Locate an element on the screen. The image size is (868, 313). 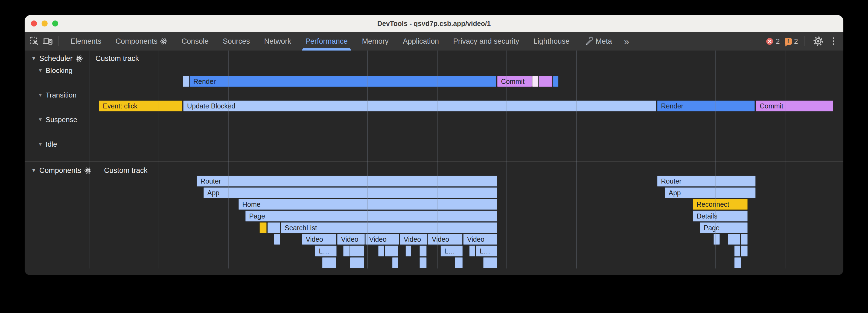
settings-gear-icon is located at coordinates (818, 41).